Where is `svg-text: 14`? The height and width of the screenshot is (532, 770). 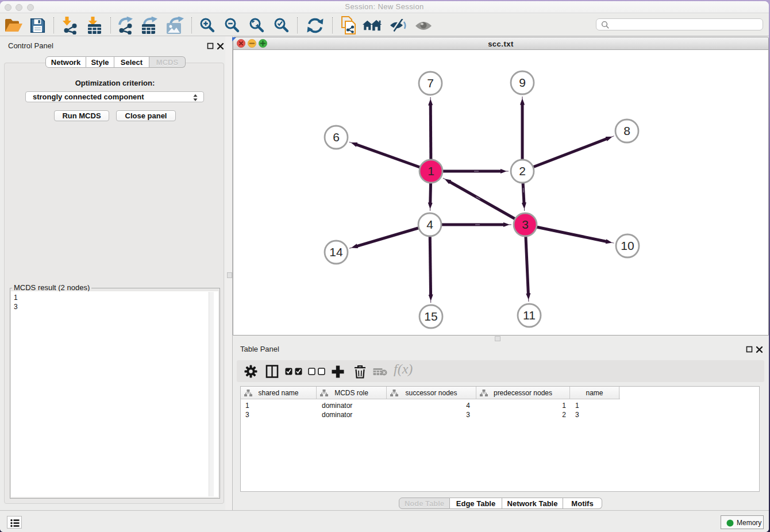 svg-text: 14 is located at coordinates (336, 252).